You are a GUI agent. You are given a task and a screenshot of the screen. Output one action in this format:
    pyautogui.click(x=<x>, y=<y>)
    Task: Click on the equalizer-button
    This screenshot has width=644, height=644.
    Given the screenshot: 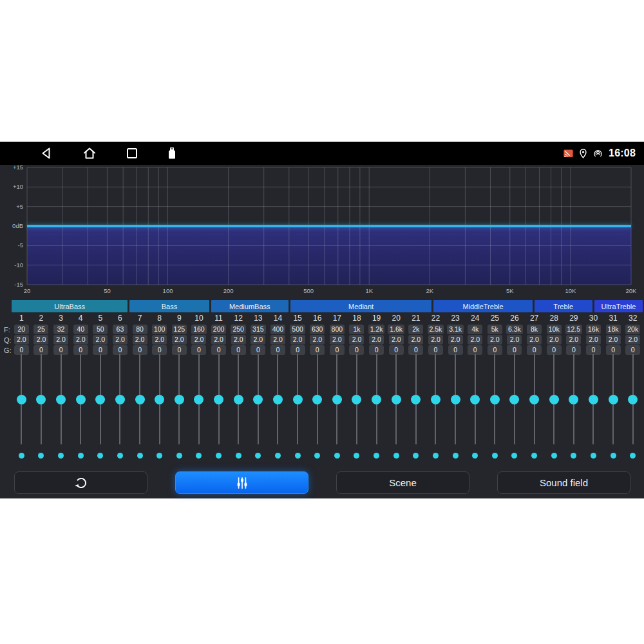 What is the action you would take?
    pyautogui.click(x=242, y=483)
    